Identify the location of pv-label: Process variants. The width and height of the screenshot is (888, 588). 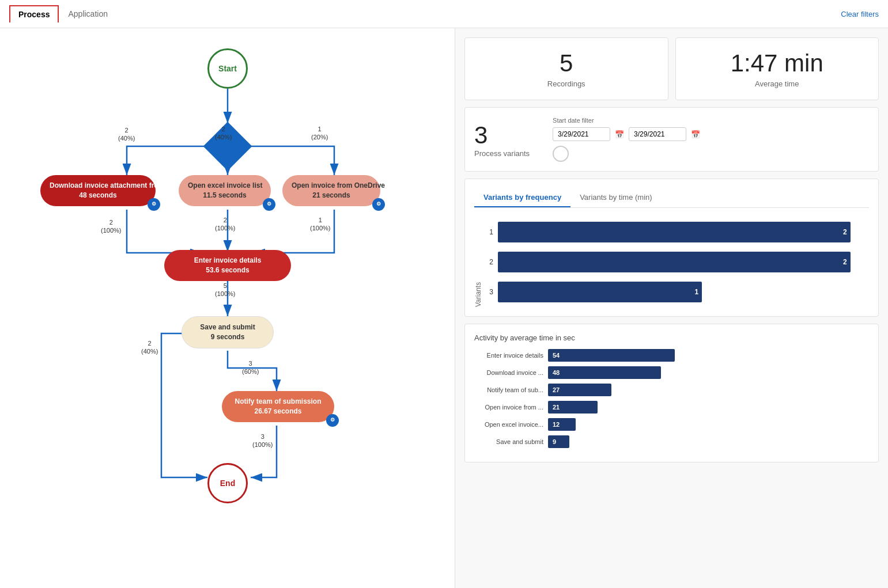
(502, 153).